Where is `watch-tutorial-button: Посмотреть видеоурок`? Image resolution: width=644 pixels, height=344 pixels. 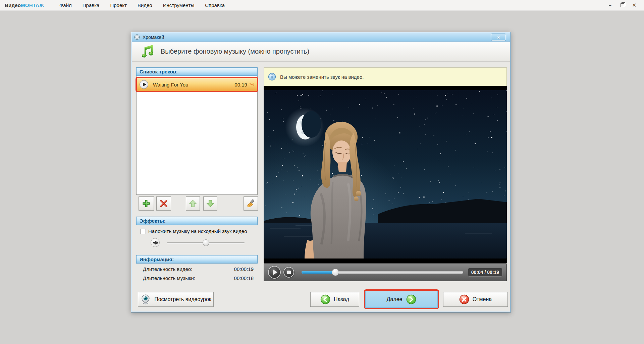
watch-tutorial-button: Посмотреть видеоурок is located at coordinates (176, 299).